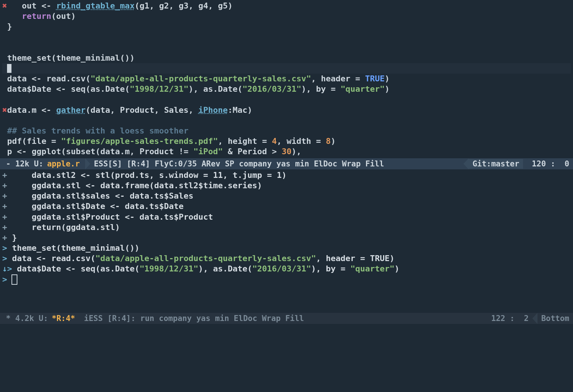 This screenshot has width=573, height=392. I want to click on code-line: + ggdata.stl$Date <- data.ts$Date, so click(286, 206).